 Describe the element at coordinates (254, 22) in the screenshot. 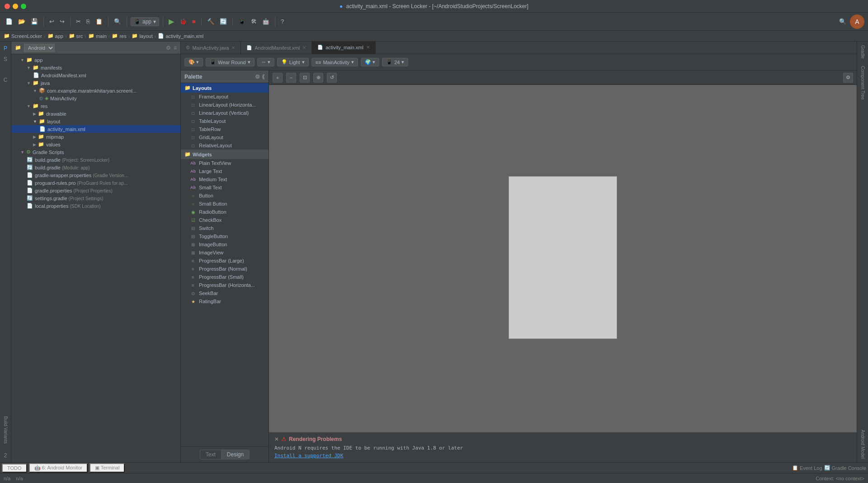

I see `sdk-button: 🛠` at that location.